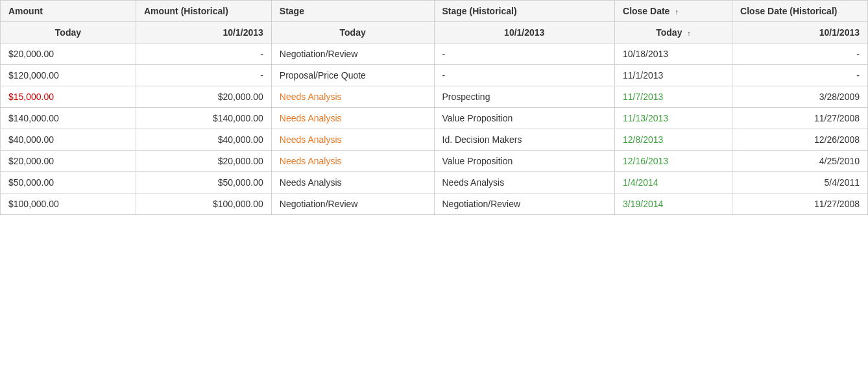  What do you see at coordinates (801, 75) in the screenshot?
I see `cell-close-date-hist-1: -` at bounding box center [801, 75].